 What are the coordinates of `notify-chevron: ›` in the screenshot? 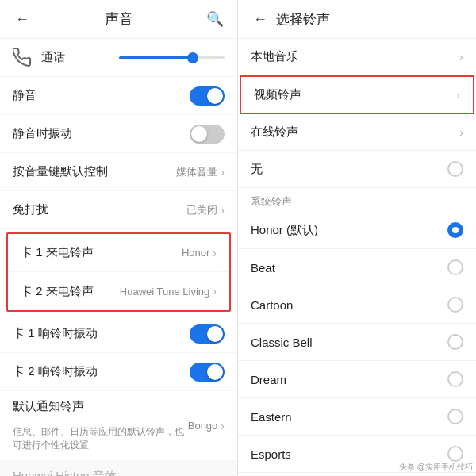 It's located at (222, 426).